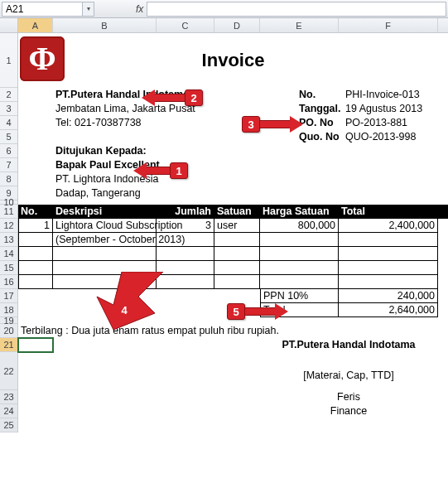  What do you see at coordinates (8, 426) in the screenshot?
I see `row-header: 25` at bounding box center [8, 426].